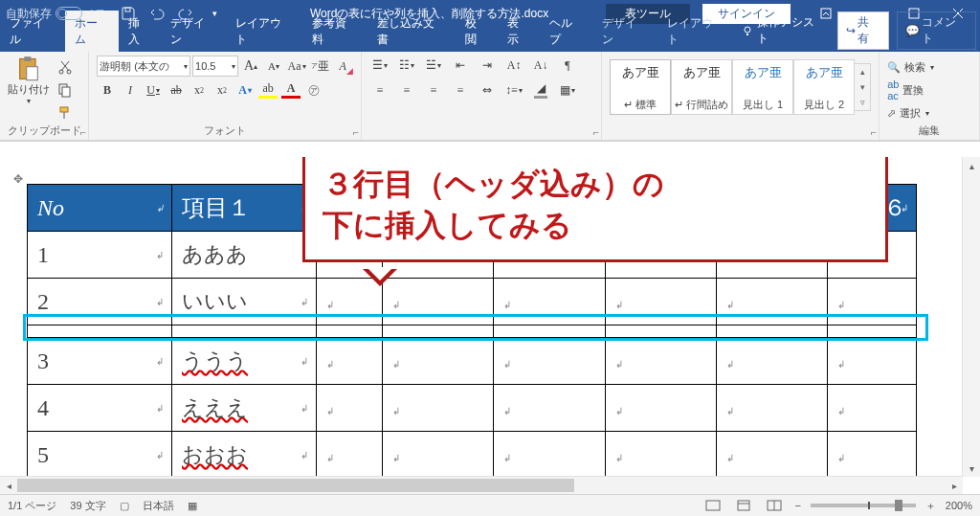 The height and width of the screenshot is (516, 980). I want to click on align-center-icon: ≡, so click(407, 90).